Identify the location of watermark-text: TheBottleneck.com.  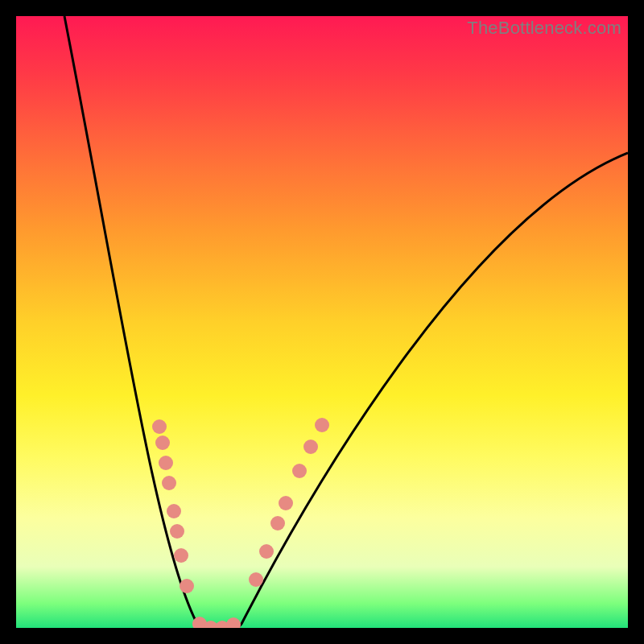
(544, 28).